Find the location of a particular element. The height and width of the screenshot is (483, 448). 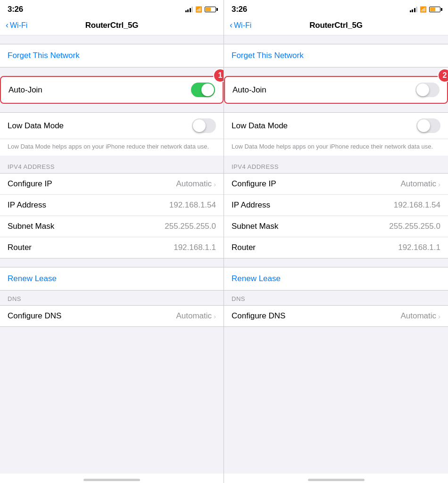

ip-address-label-right: IP Address is located at coordinates (251, 205).